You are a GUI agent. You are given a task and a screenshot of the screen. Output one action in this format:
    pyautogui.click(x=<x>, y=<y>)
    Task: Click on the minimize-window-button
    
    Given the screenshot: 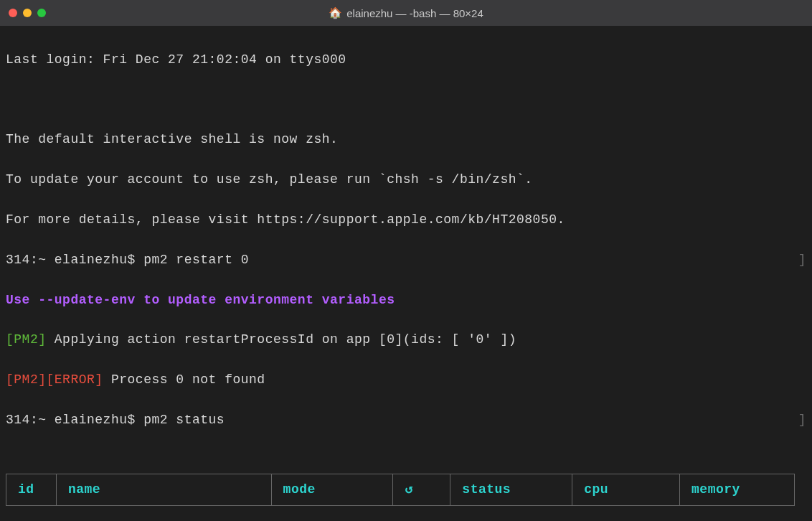 What is the action you would take?
    pyautogui.click(x=27, y=13)
    